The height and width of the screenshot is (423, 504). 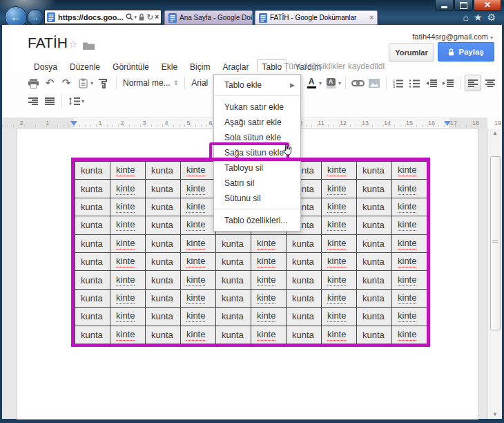 What do you see at coordinates (102, 83) in the screenshot?
I see `paint-format-button` at bounding box center [102, 83].